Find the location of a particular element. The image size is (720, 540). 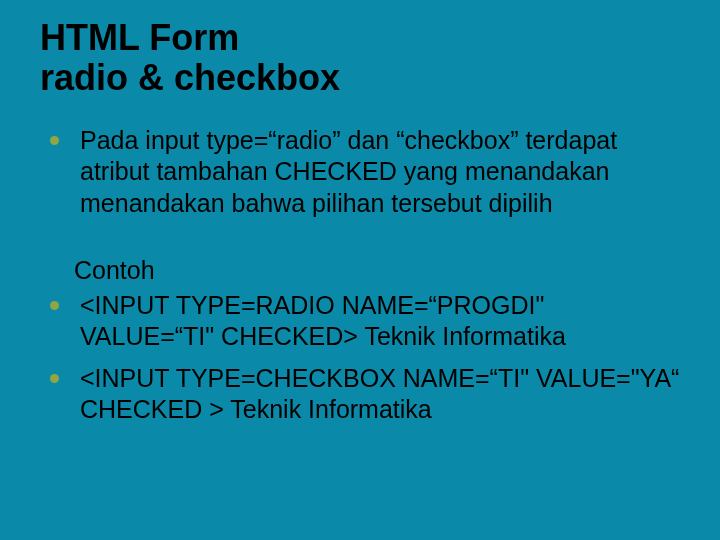

bullet-text: <INPUT TYPE=RADIO NAME=“PROGDI" VALUE=“T… is located at coordinates (323, 320).